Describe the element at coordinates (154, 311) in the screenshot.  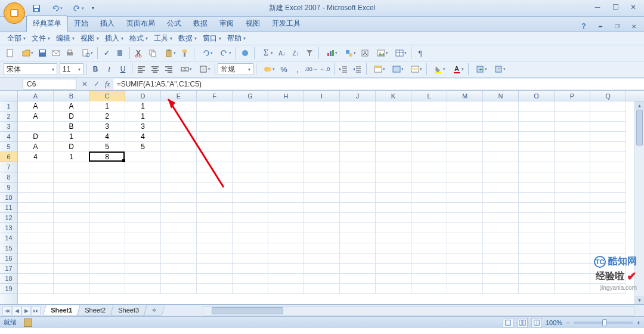
I see `new-sheet-tab: ✧` at that location.